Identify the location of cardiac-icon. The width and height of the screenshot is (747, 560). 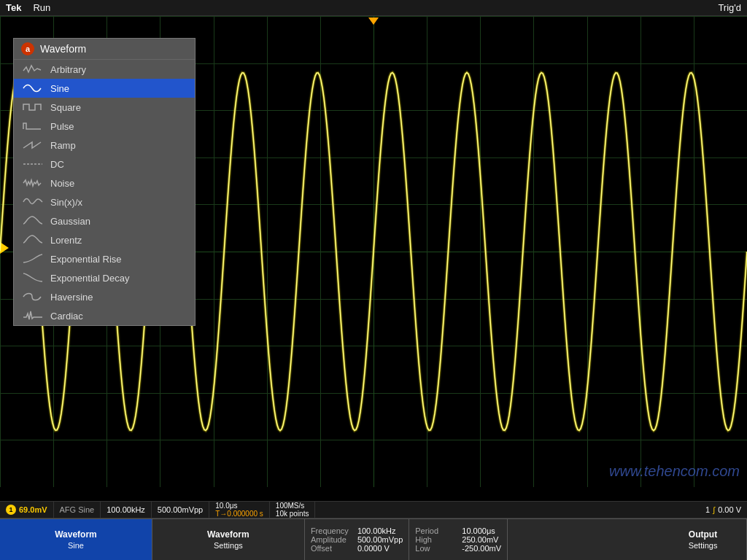
(33, 316).